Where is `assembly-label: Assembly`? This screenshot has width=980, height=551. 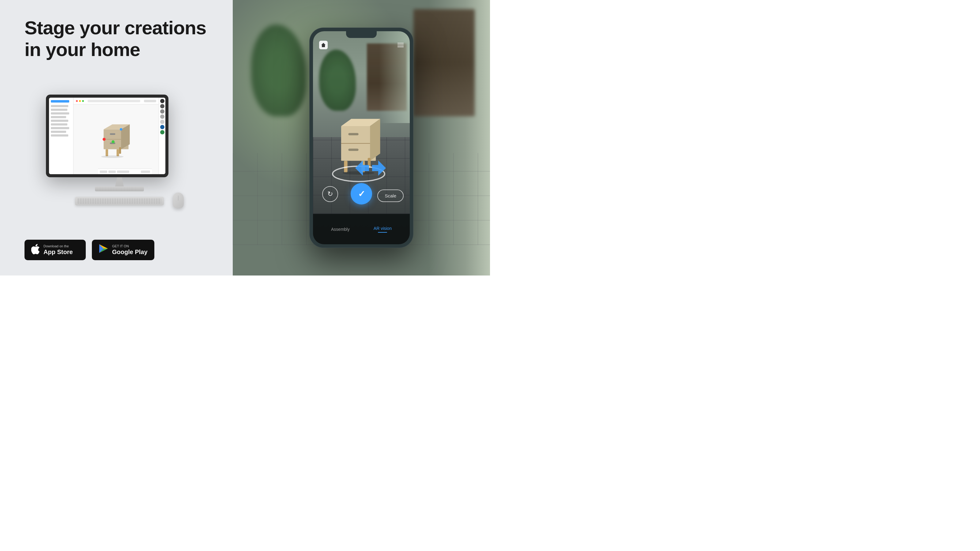
assembly-label: Assembly is located at coordinates (340, 229).